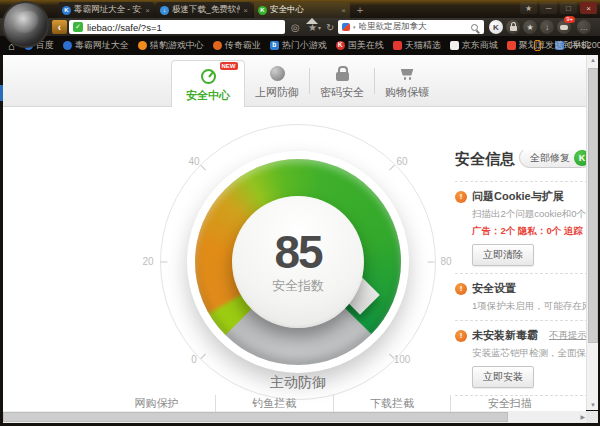 This screenshot has width=600, height=426. What do you see at coordinates (298, 252) in the screenshot?
I see `security-score: 85` at bounding box center [298, 252].